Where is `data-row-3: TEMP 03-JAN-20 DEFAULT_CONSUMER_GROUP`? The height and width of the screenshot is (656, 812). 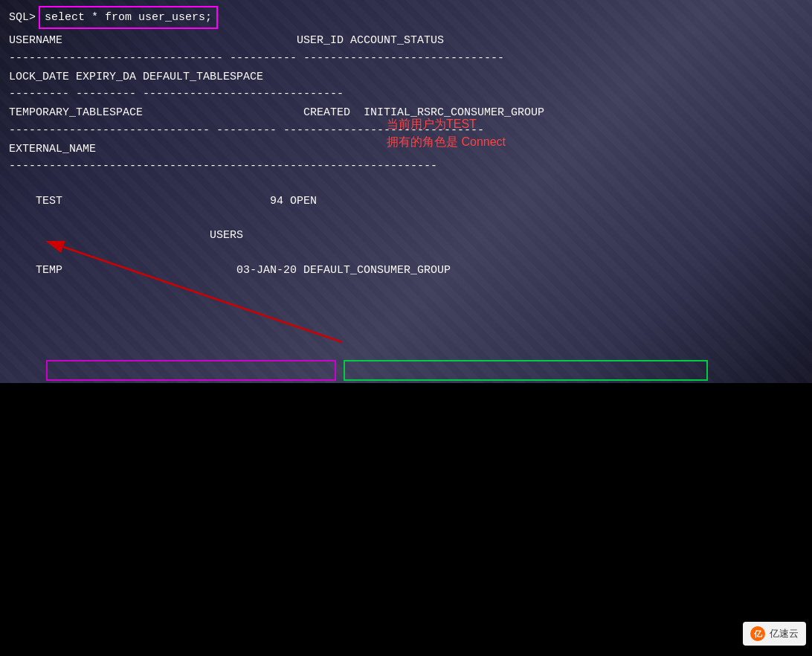
data-row-3: TEMP 03-JAN-20 DEFAULT_CONSUMER_GROUP is located at coordinates (406, 270).